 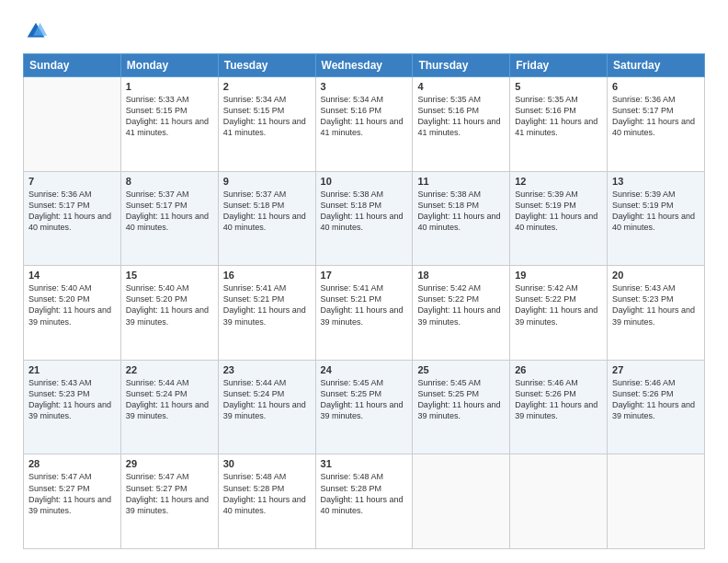 I want to click on day-number: 29, so click(x=169, y=464).